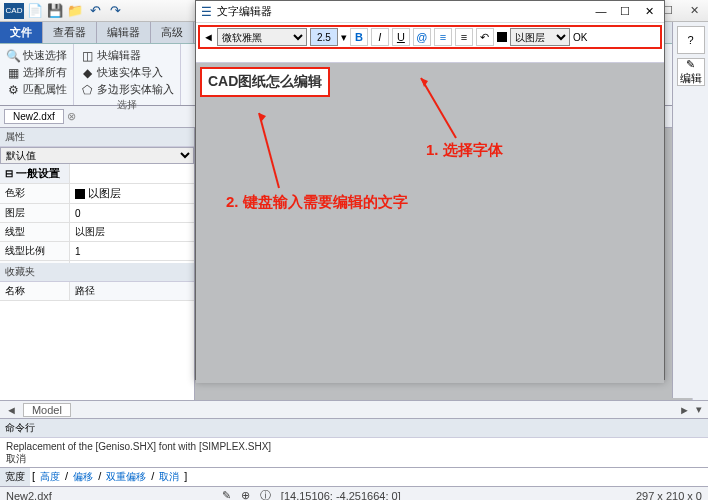 The width and height of the screenshot is (708, 500). I want to click on document-tab-new2: New2.dxf, so click(34, 116).